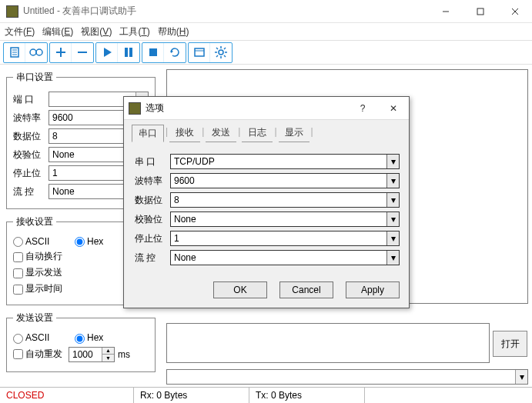  What do you see at coordinates (445, 12) in the screenshot?
I see `minimize-button` at bounding box center [445, 12].